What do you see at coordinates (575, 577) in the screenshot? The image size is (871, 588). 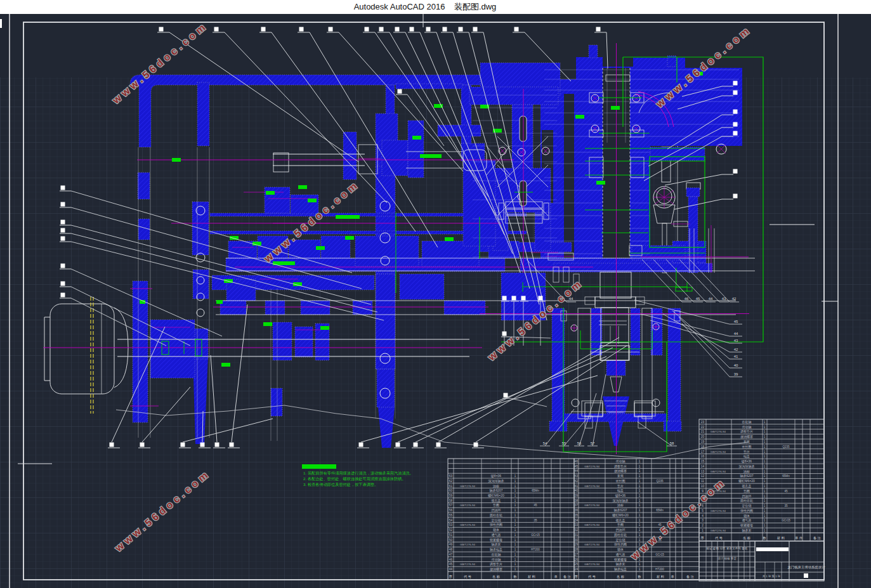 I see `svg-text: 序` at bounding box center [575, 577].